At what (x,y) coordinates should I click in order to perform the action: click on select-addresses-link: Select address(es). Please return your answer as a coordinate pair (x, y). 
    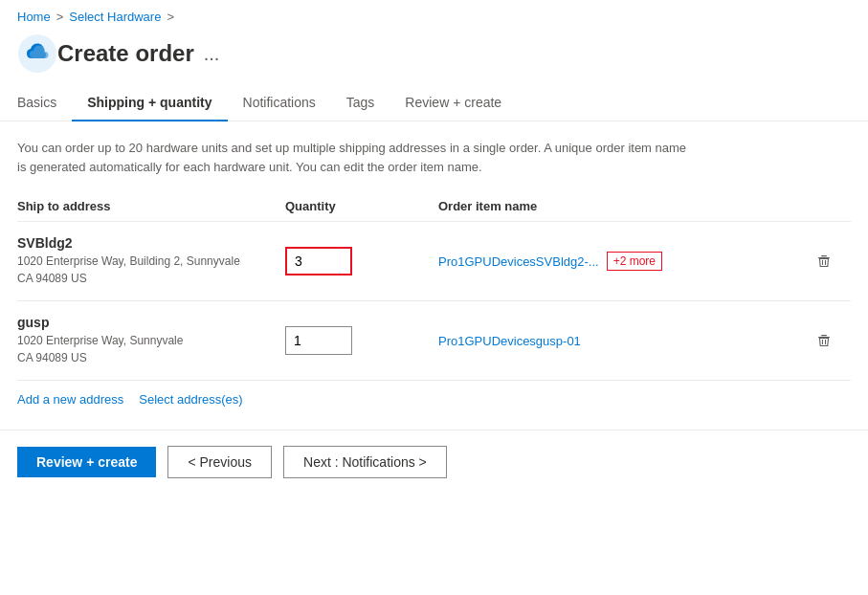
    Looking at the image, I should click on (190, 400).